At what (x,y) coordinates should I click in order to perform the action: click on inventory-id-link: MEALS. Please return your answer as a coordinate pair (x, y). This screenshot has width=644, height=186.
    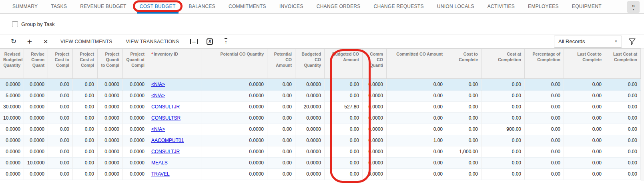
    Looking at the image, I should click on (159, 163).